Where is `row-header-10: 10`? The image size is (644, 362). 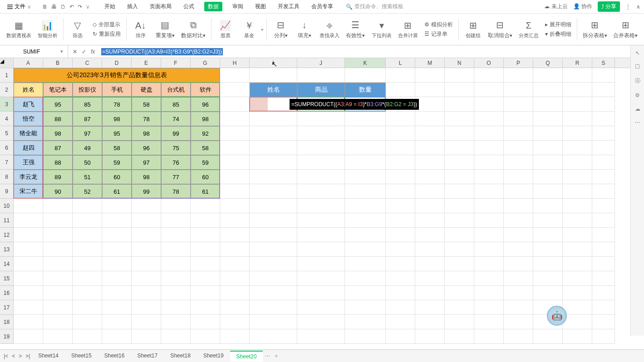 row-header-10: 10 is located at coordinates (7, 206).